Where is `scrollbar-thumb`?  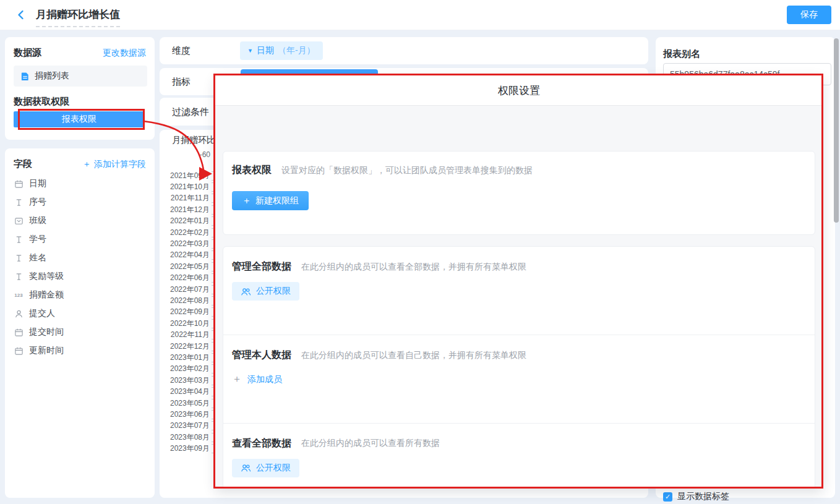 scrollbar-thumb is located at coordinates (836, 130).